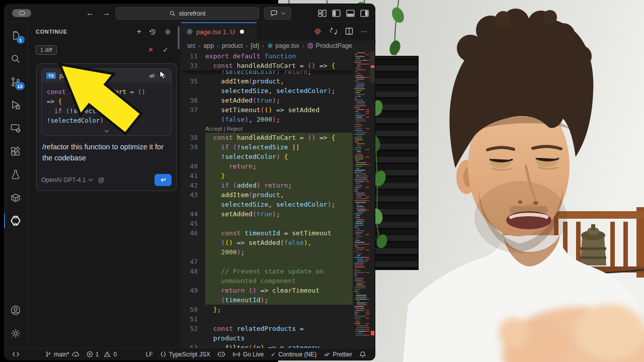 The width and height of the screenshot is (644, 362). What do you see at coordinates (212, 129) in the screenshot?
I see `codelens-accept-reject: Accept | Reject` at bounding box center [212, 129].